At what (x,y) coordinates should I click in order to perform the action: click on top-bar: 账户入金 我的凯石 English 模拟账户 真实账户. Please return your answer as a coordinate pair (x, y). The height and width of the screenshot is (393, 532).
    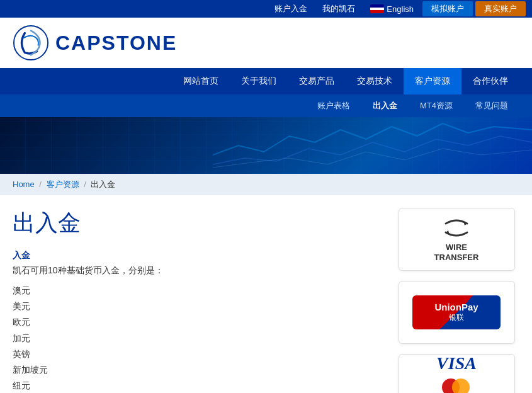
    Looking at the image, I should click on (266, 9).